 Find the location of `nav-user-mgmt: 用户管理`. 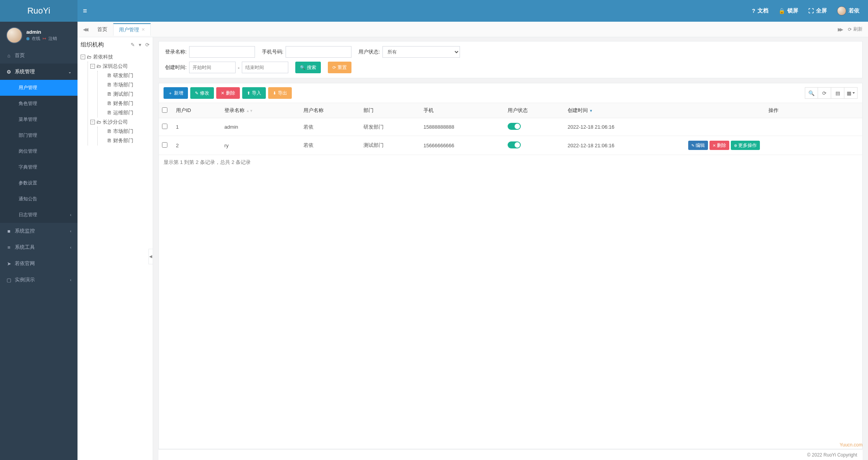

nav-user-mgmt: 用户管理 is located at coordinates (39, 88).